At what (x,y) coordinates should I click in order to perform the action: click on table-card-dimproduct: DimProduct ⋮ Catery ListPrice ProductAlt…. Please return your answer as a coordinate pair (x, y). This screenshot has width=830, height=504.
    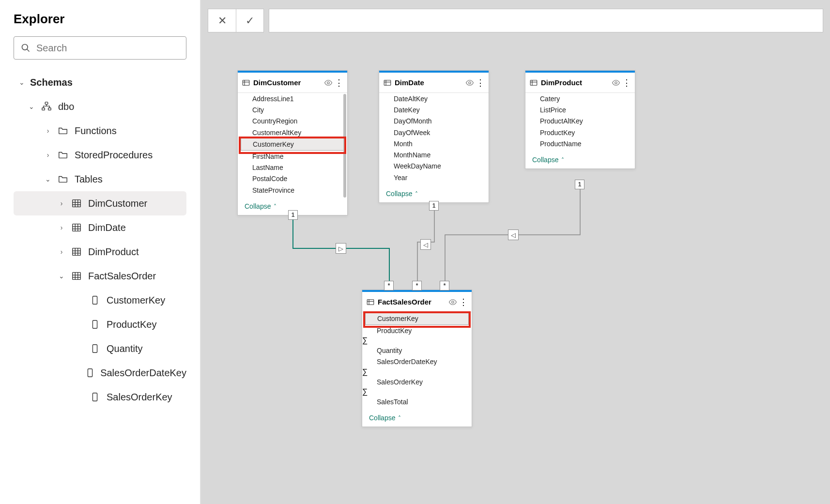
    Looking at the image, I should click on (580, 120).